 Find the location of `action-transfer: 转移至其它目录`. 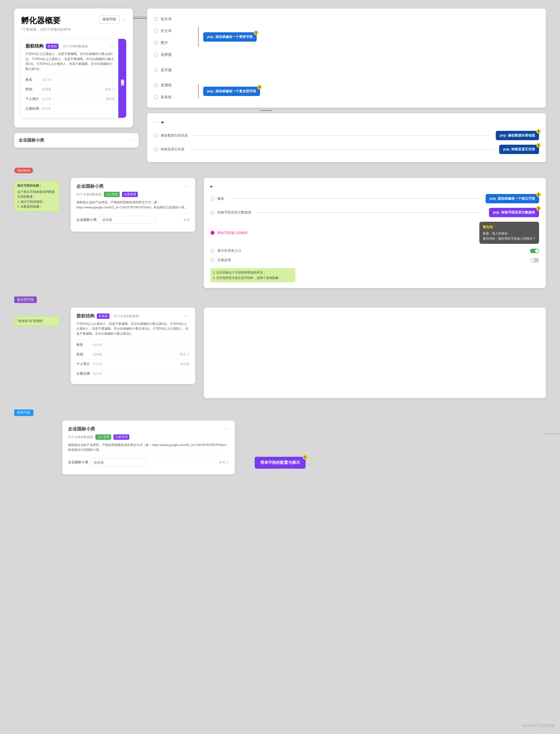

action-transfer: 转移至其它目录 is located at coordinates (173, 149).